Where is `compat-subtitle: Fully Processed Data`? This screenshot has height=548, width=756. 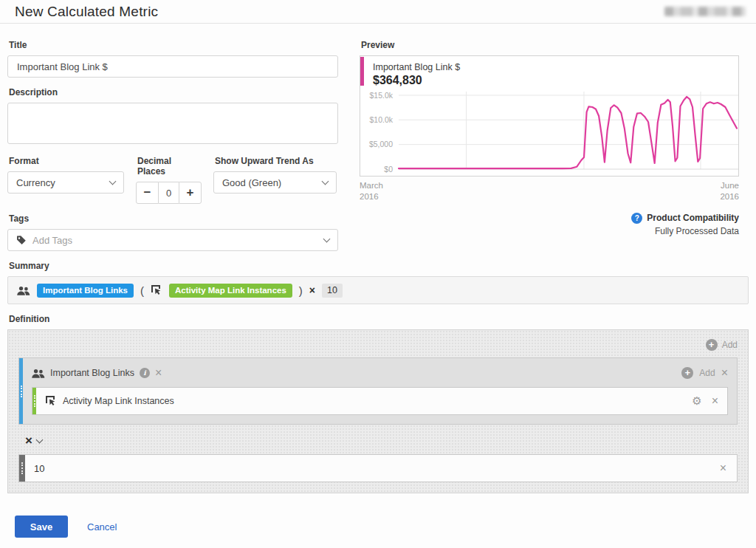
compat-subtitle: Fully Processed Data is located at coordinates (549, 231).